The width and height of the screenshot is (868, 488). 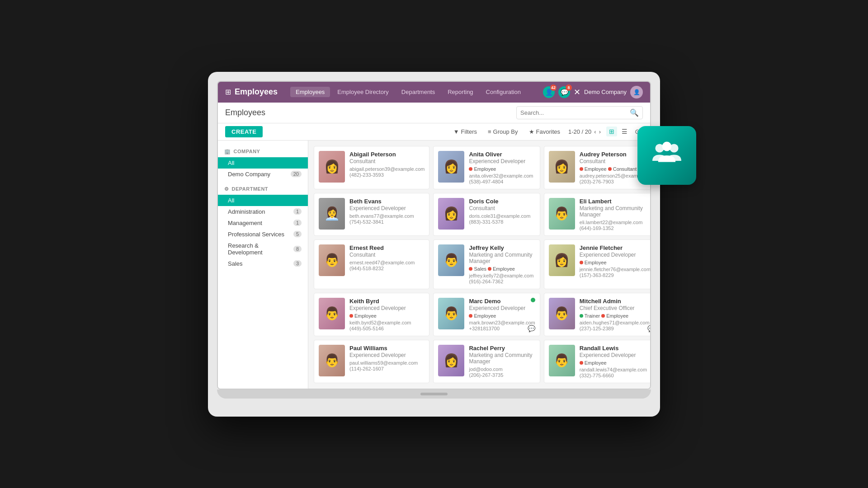 What do you see at coordinates (597, 264) in the screenshot?
I see `employee-card: 👩Jennie FletcherExperienced DeveloperEmp…` at bounding box center [597, 264].